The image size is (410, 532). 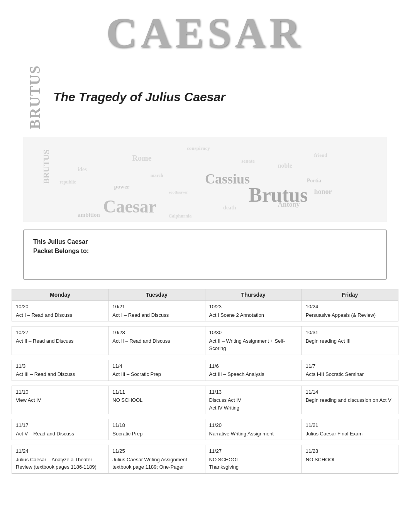 What do you see at coordinates (157, 459) in the screenshot?
I see `cell-content: 11/25Julius Caesar Writing Assignment – …` at bounding box center [157, 459].